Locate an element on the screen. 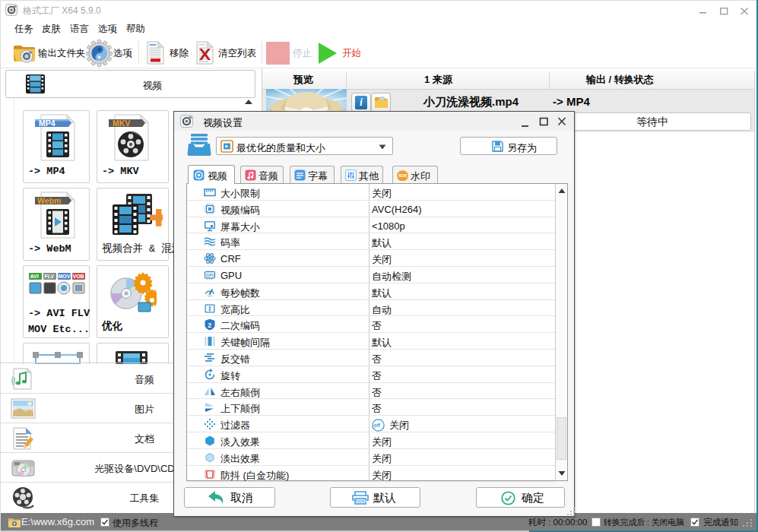  svg-text: FLV is located at coordinates (50, 277).